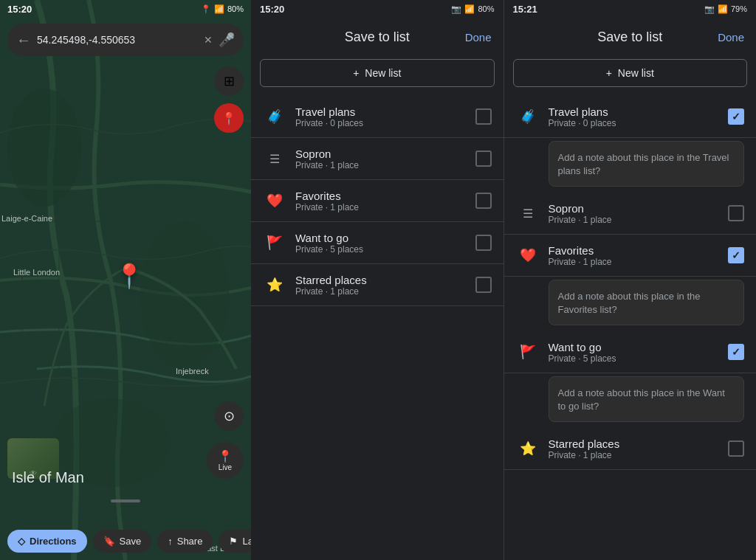 This screenshot has height=560, width=756. Describe the element at coordinates (731, 37) in the screenshot. I see `right-panel-done: Done` at that location.